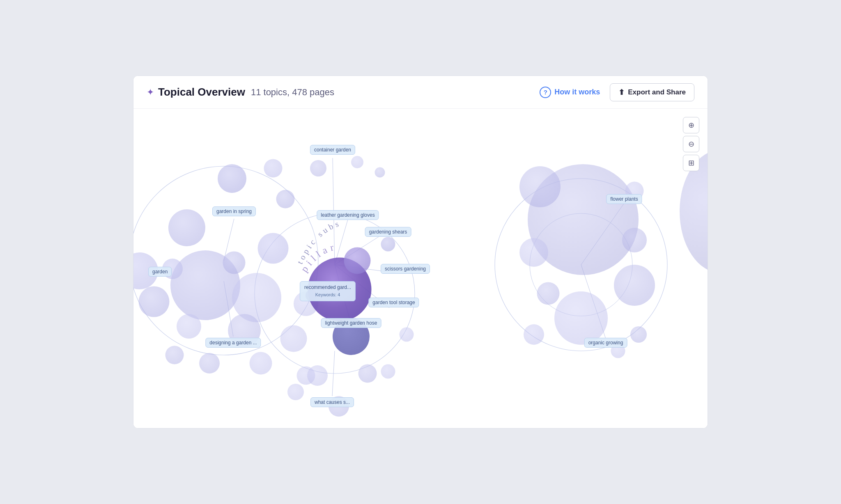 The width and height of the screenshot is (841, 504). What do you see at coordinates (150, 92) in the screenshot?
I see `spark-icon: ✦` at bounding box center [150, 92].